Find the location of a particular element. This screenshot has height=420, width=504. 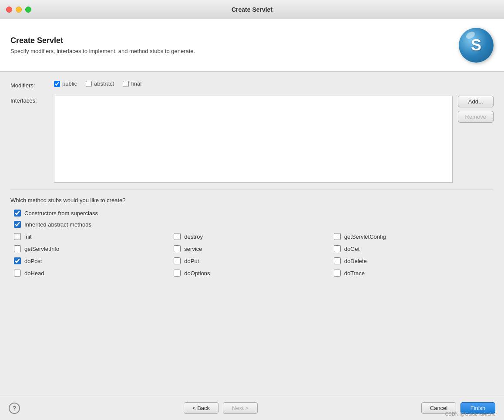

help-button: ? is located at coordinates (14, 408).